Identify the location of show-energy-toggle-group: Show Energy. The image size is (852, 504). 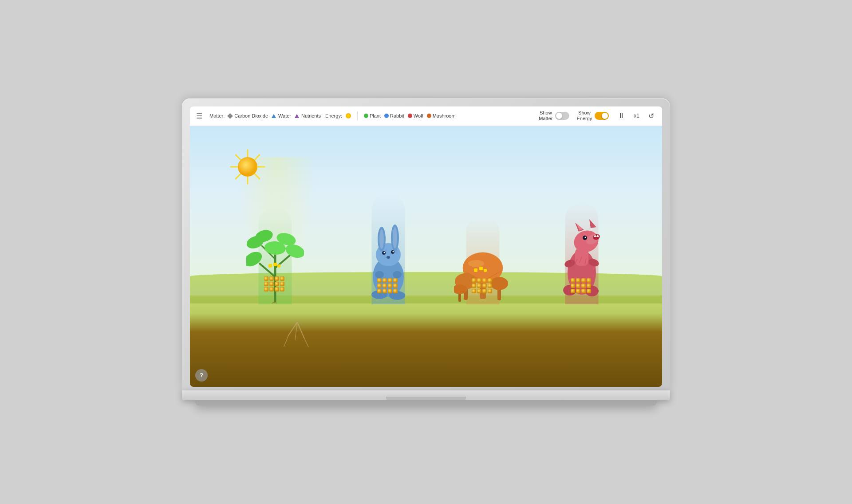
(593, 116).